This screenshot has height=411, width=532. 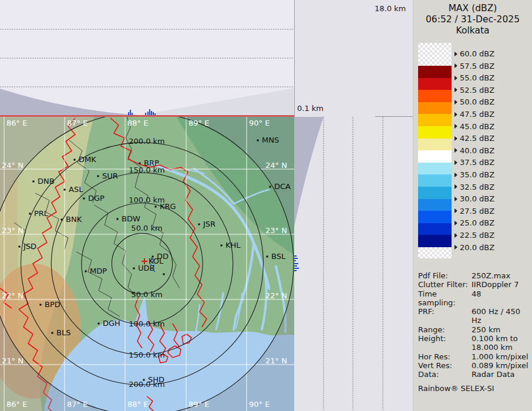 What do you see at coordinates (477, 102) in the screenshot?
I see `dbz-scale-value: 50.0 dBZ` at bounding box center [477, 102].